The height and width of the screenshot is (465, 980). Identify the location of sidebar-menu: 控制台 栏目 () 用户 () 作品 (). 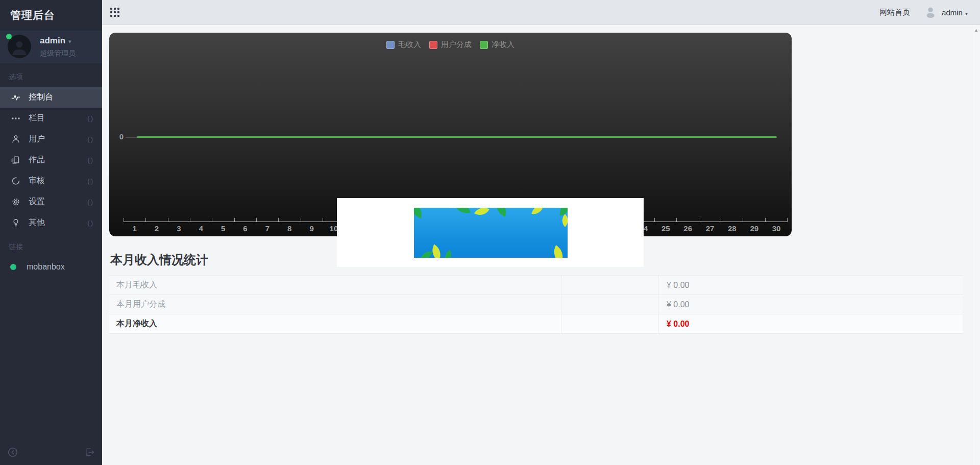
(51, 160).